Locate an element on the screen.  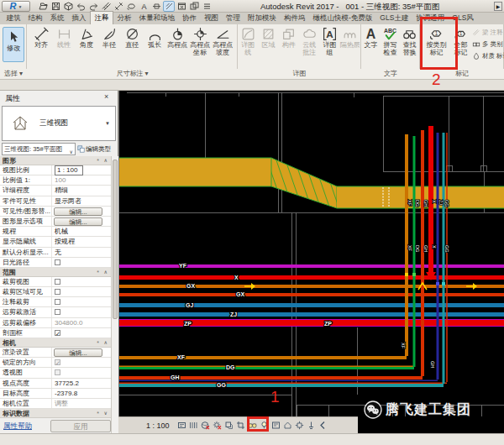
tab-2: 系统 is located at coordinates (57, 18).